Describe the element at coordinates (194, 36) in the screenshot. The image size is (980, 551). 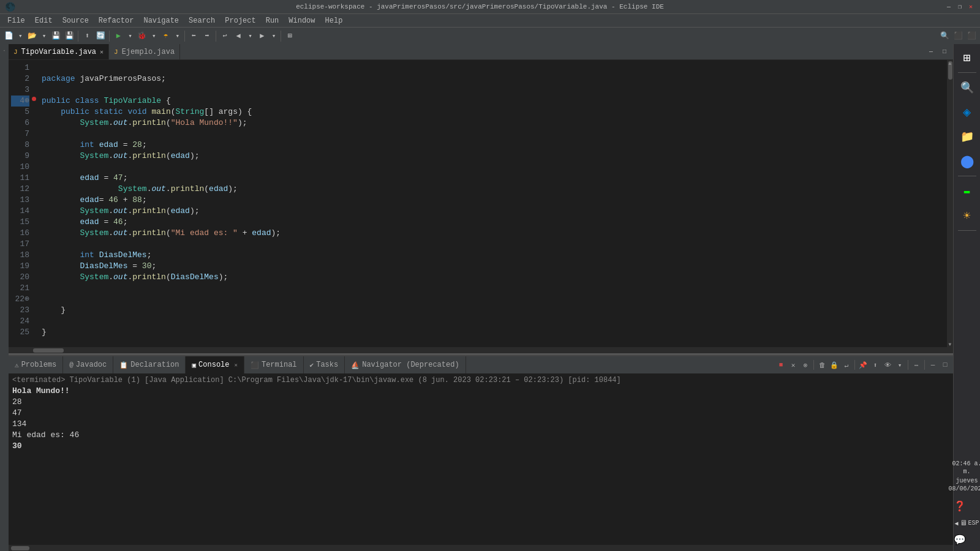
I see `prev-annotation: ⬅` at that location.